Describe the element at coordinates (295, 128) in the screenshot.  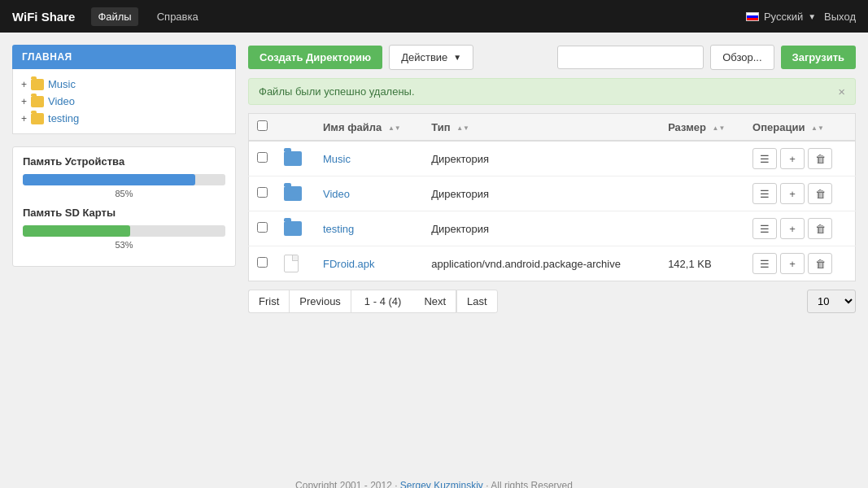
I see `th-icon` at that location.